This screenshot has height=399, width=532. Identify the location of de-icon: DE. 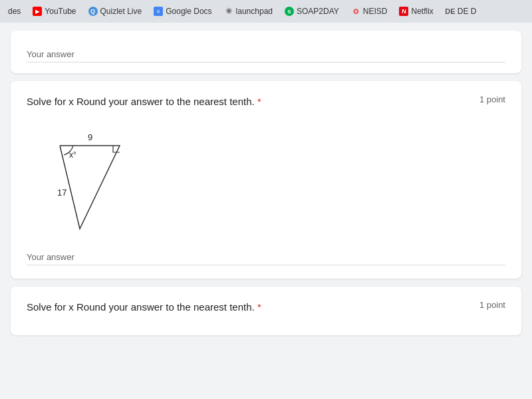
(450, 11).